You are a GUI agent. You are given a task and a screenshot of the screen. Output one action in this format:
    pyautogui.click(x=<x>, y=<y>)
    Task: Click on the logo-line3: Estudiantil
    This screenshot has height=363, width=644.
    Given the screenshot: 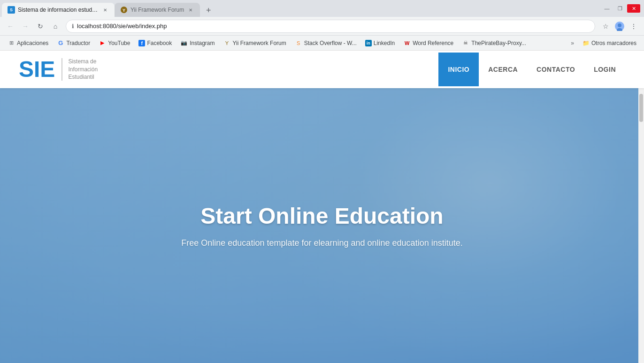 What is the action you would take?
    pyautogui.click(x=83, y=77)
    